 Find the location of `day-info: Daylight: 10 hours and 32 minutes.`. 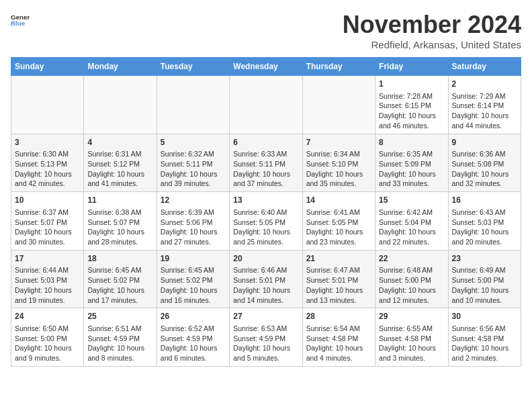

day-info: Daylight: 10 hours and 32 minutes. is located at coordinates (485, 179).